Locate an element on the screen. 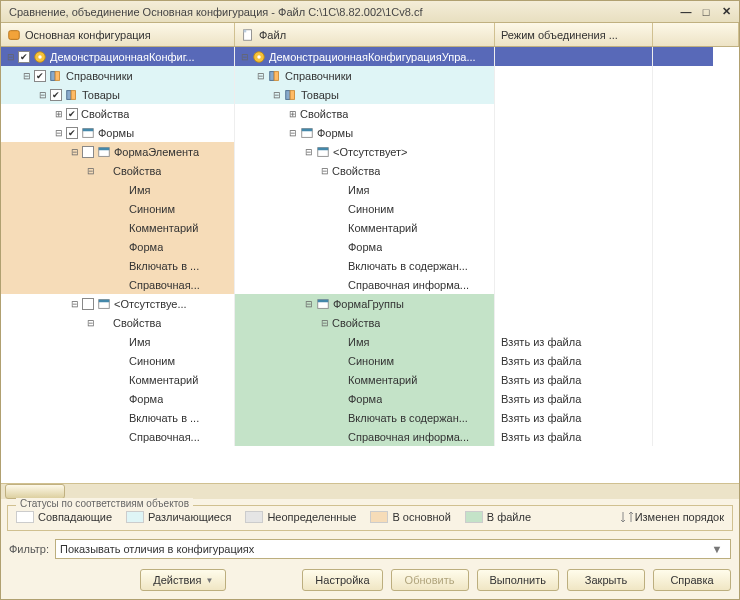  tree-row: ⊟✔Товары⊟Товары is located at coordinates (370, 94).